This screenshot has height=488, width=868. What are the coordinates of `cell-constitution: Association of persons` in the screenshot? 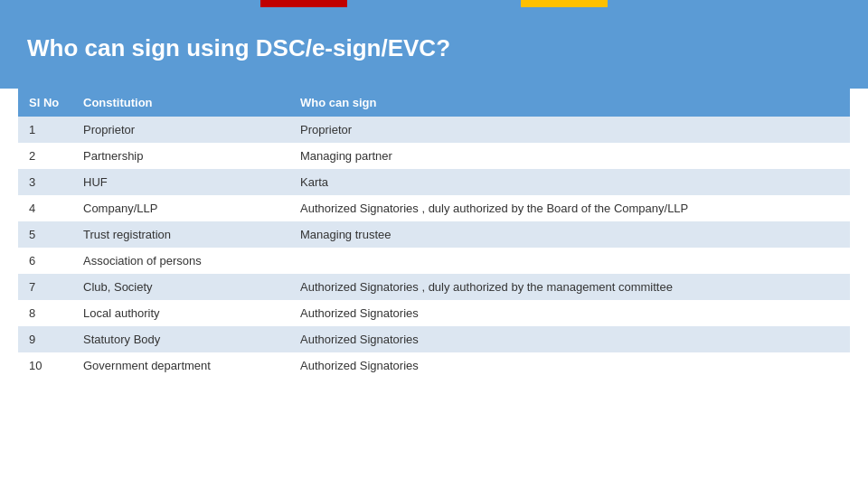 It's located at (181, 260).